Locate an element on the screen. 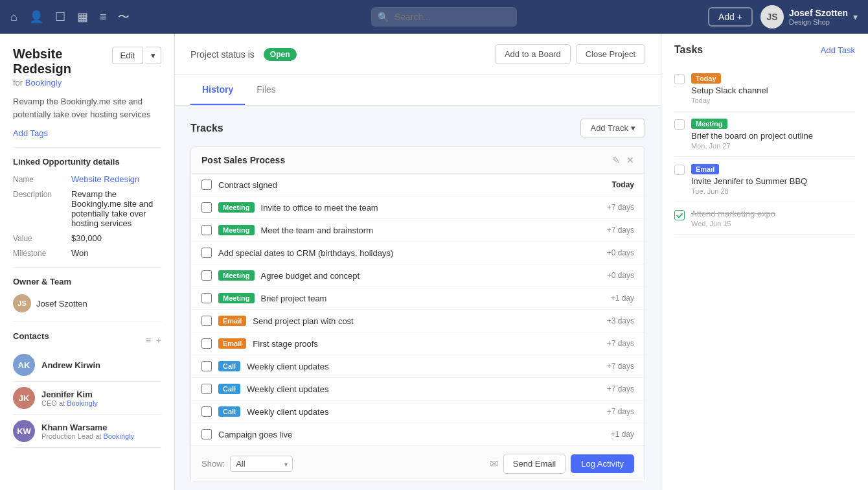  item-text: First stage proofs is located at coordinates (426, 344).